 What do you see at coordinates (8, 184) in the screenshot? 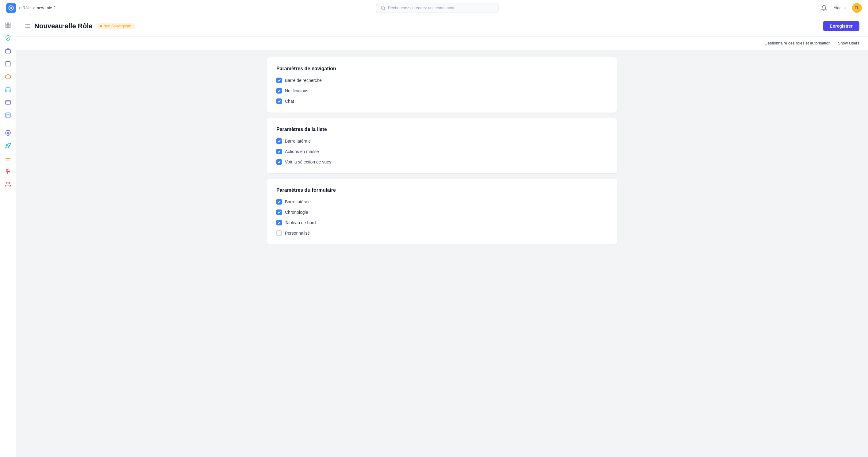
I see `sidebar-item-users` at bounding box center [8, 184].